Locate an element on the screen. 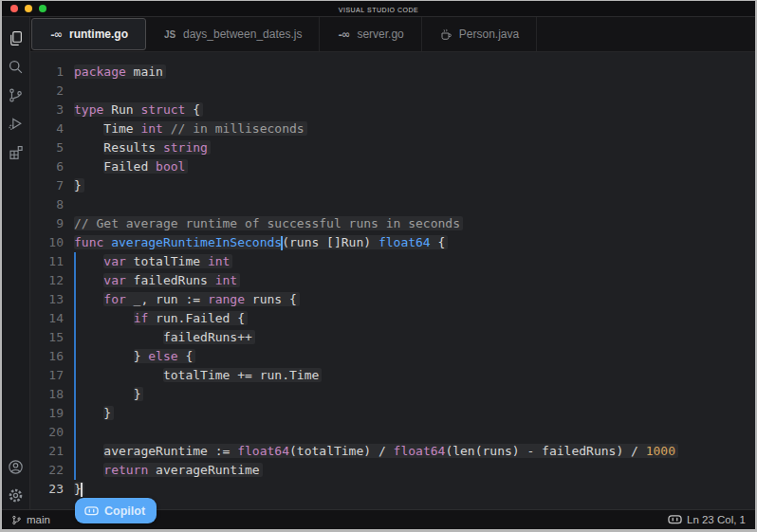 Image resolution: width=757 pixels, height=532 pixels. code-line: 21 averageRuntime := float64(totalTime) … is located at coordinates (393, 451).